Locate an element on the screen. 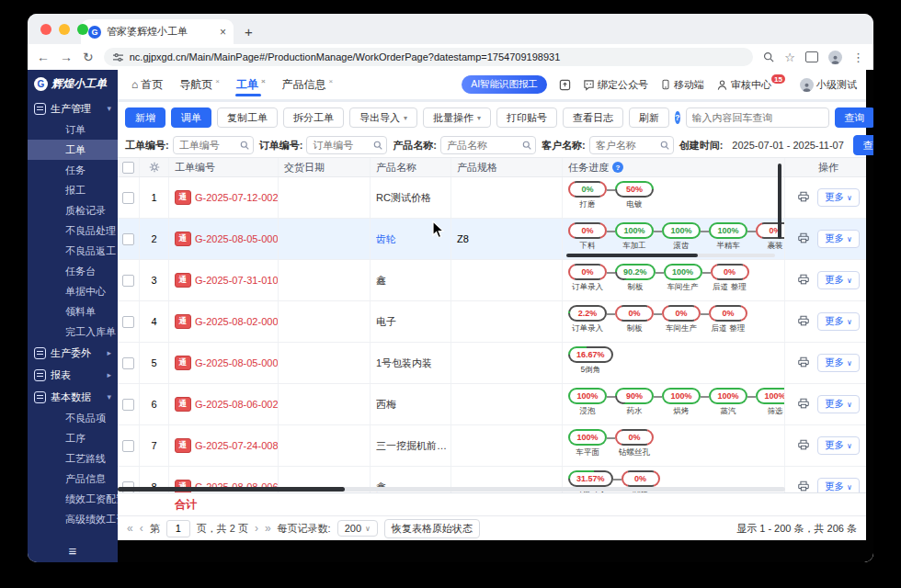 Image resolution: width=901 pixels, height=588 pixels. restore-table-button: 恢复表格原始状态 is located at coordinates (432, 529).